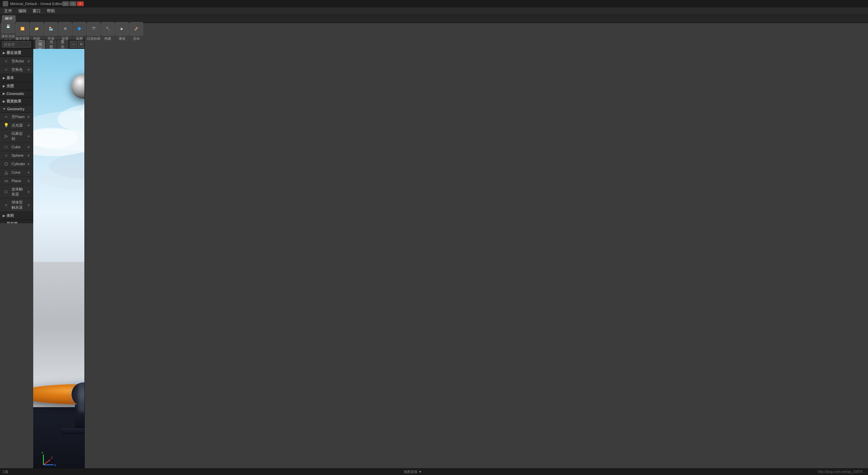 The image size is (868, 475). Describe the element at coordinates (51, 29) in the screenshot. I see `market-btn: 🏪` at that location.